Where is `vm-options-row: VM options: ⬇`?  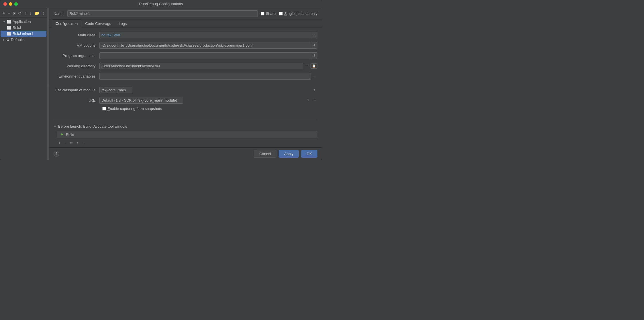 vm-options-row: VM options: ⬇ is located at coordinates (186, 45).